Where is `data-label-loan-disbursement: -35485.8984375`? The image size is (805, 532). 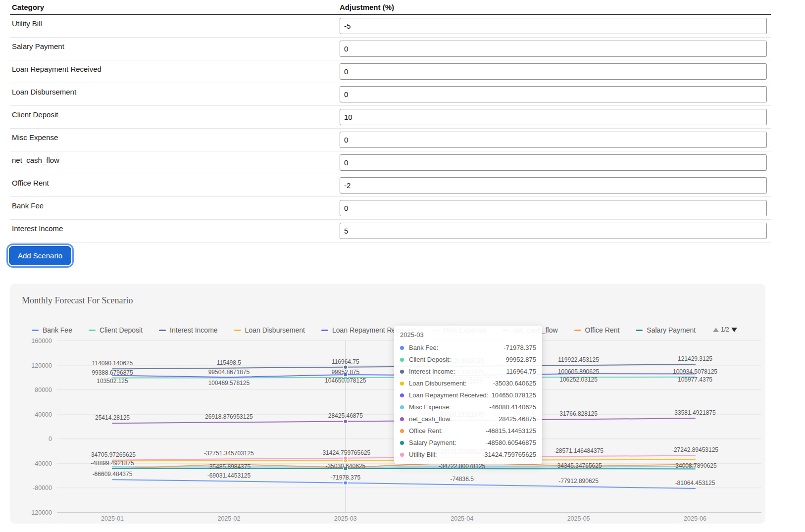
data-label-loan-disbursement: -35485.8984375 is located at coordinates (229, 467).